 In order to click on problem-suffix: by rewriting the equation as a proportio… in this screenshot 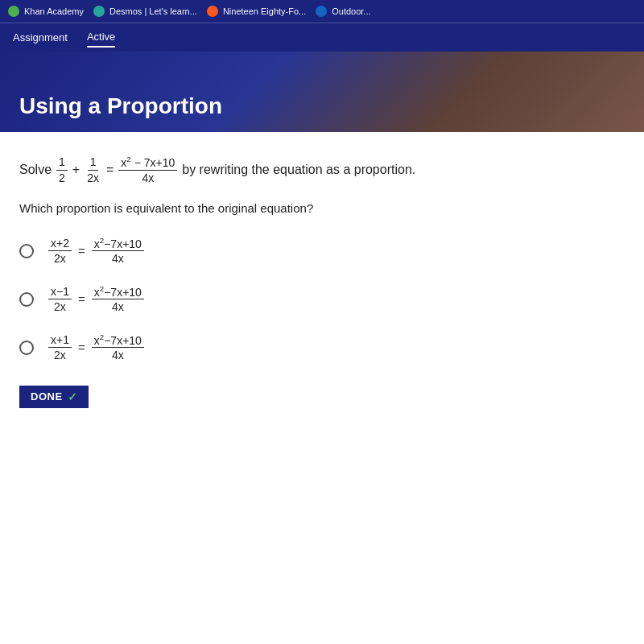, I will do `click(299, 170)`.